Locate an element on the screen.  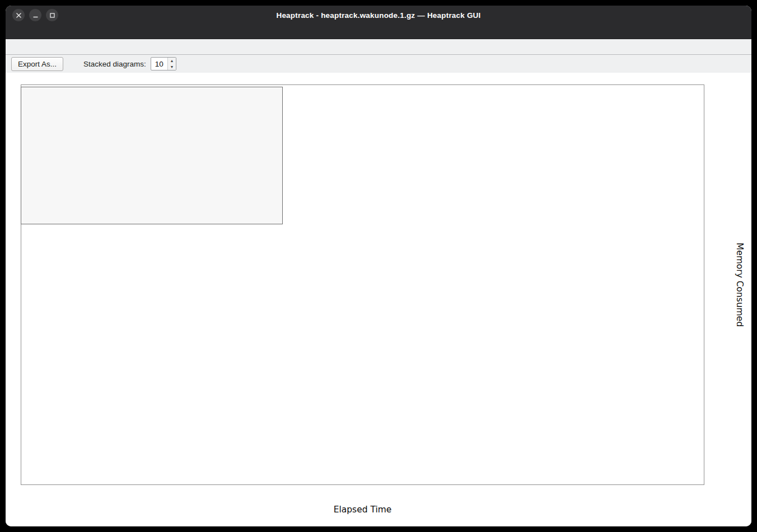
spin-down-button: ▼ is located at coordinates (172, 67).